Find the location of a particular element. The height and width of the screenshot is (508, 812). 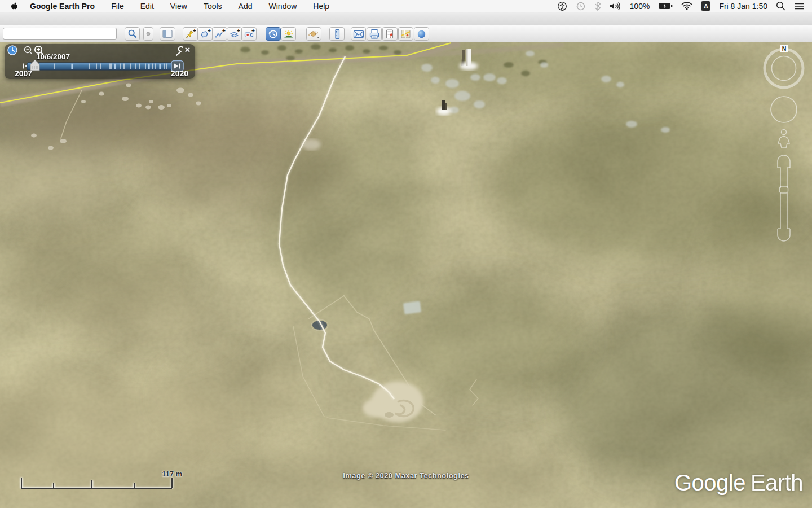

wifi-icon is located at coordinates (687, 6).